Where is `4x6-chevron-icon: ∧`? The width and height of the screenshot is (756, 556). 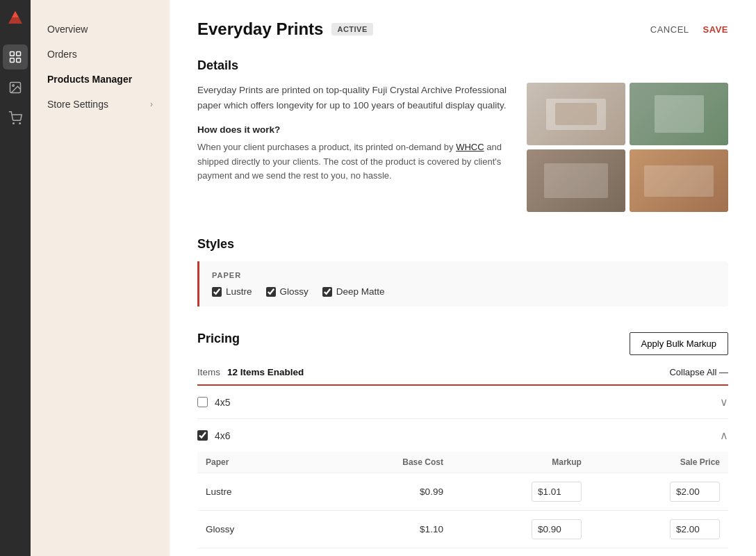
4x6-chevron-icon: ∧ is located at coordinates (724, 435).